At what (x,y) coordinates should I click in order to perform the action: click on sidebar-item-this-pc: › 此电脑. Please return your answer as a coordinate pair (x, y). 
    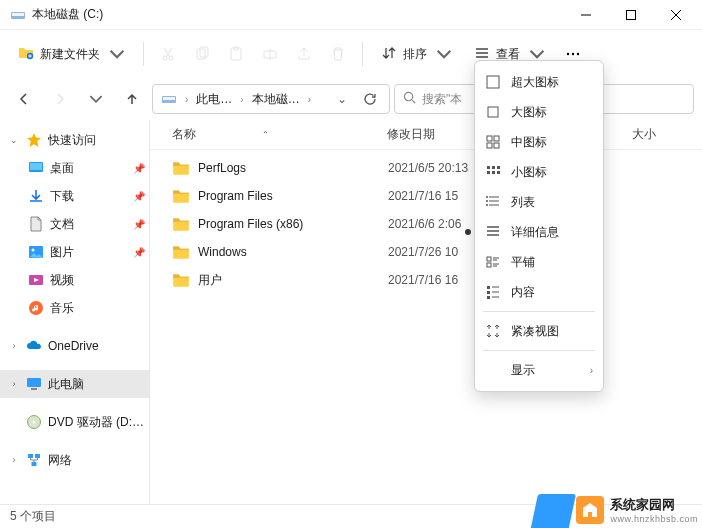
    Looking at the image, I should click on (74, 384).